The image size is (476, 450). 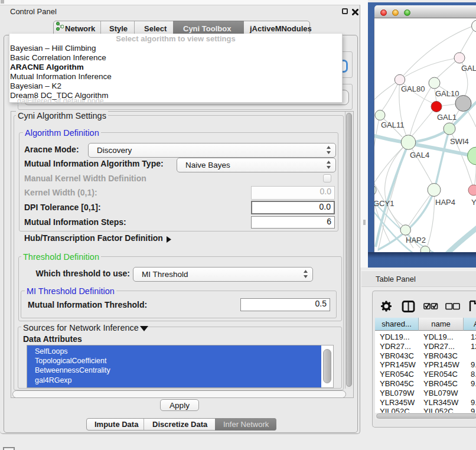 What do you see at coordinates (447, 93) in the screenshot?
I see `svg-text: GAL10` at bounding box center [447, 93].